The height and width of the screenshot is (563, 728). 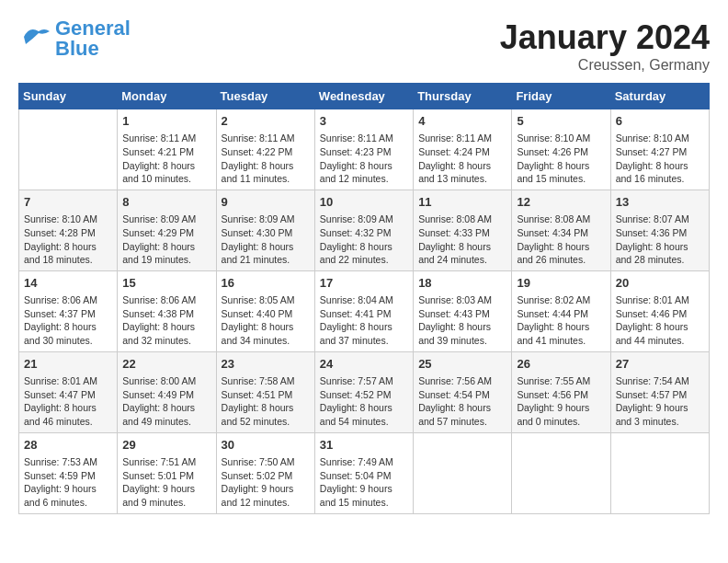 I want to click on calendar-cell: 22Sunrise: 8:00 AM Sunset: 4:49 PM Dayli…, so click(x=167, y=392).